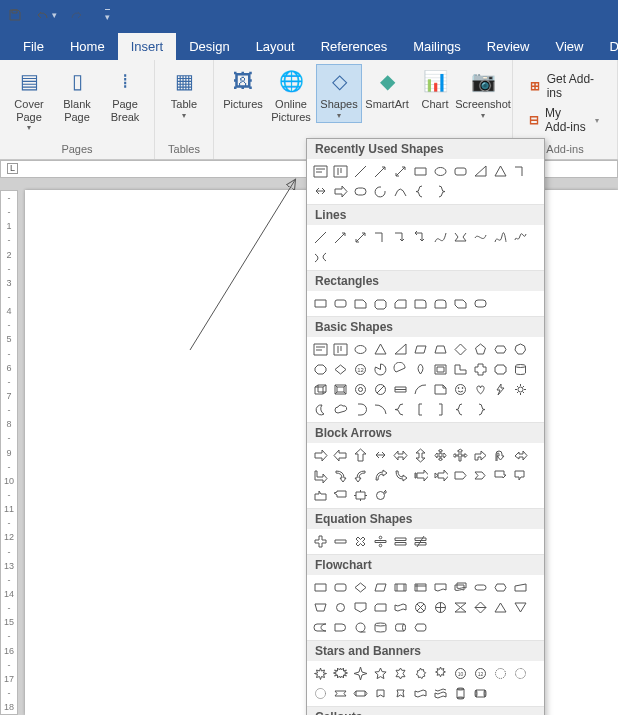 The height and width of the screenshot is (715, 618). Describe the element at coordinates (9, 452) in the screenshot. I see `vertical-ruler: --1-2-3-4-5-6-7-8-9-10-11-12-13-14-15-16…` at that location.